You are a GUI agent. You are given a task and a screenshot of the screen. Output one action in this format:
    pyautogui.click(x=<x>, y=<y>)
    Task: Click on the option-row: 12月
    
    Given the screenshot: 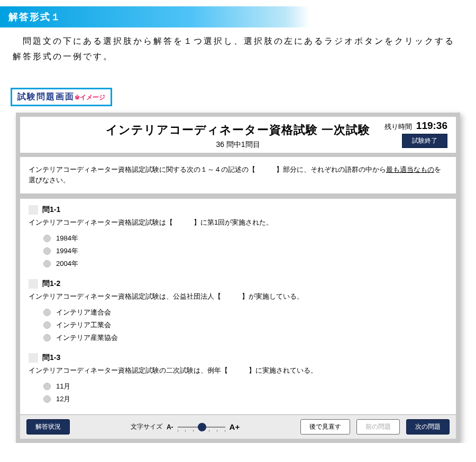 What is the action you would take?
    pyautogui.click(x=245, y=399)
    